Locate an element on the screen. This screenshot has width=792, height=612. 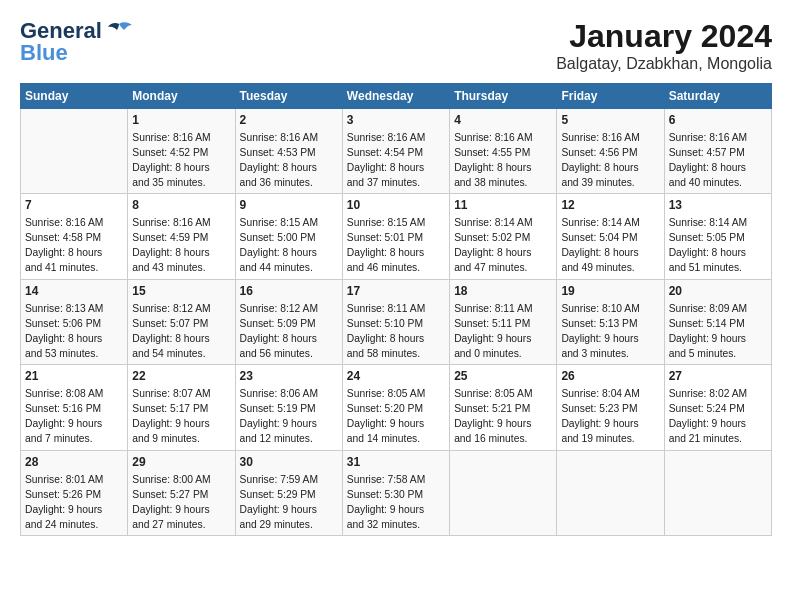
day-number: 13 is located at coordinates (718, 206).